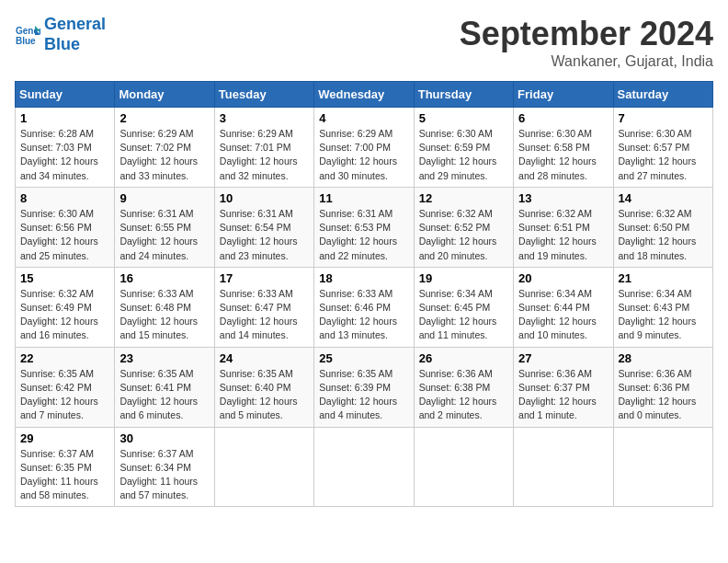 This screenshot has width=728, height=563. What do you see at coordinates (164, 278) in the screenshot?
I see `day-number: 16` at bounding box center [164, 278].